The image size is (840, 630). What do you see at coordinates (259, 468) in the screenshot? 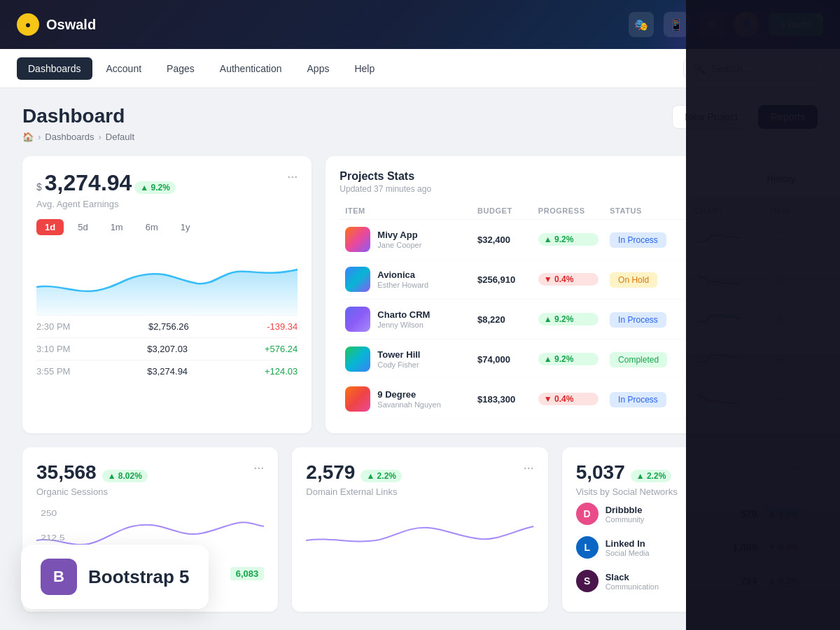
I see `organic-more-button: ···` at bounding box center [259, 468].